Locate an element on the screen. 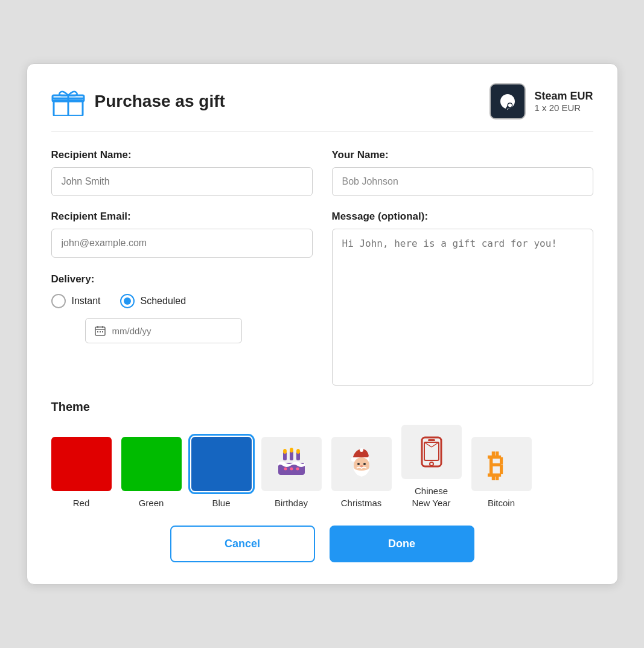  birthday-cake-icon is located at coordinates (292, 464).